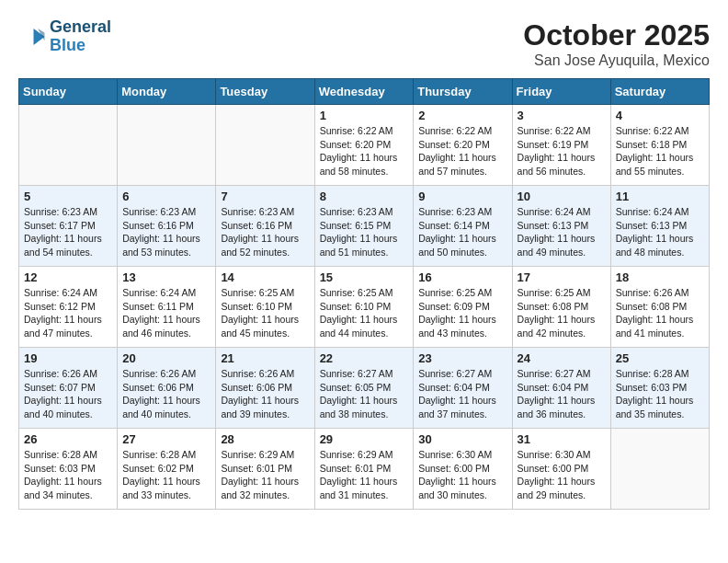 The image size is (728, 563). What do you see at coordinates (660, 197) in the screenshot?
I see `day-number: 11` at bounding box center [660, 197].